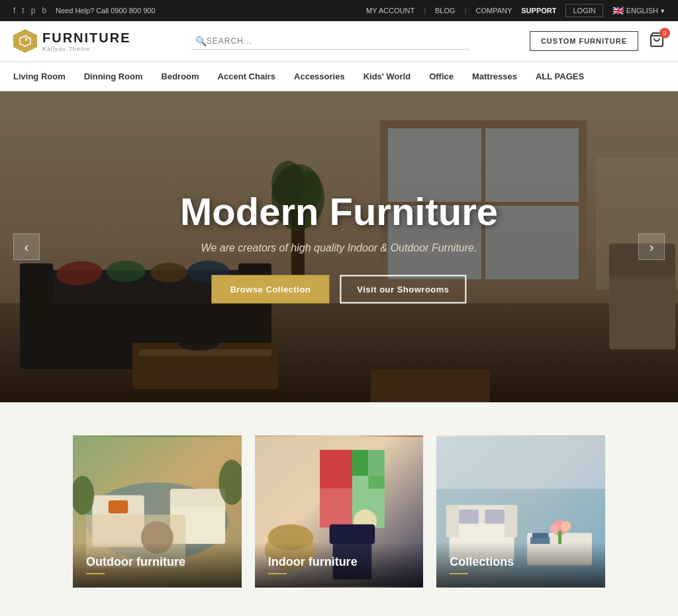  Describe the element at coordinates (339, 41) in the screenshot. I see `header: FURNITURE Kallyas Theme 🔍 CUSTOM FURNITU…` at that location.